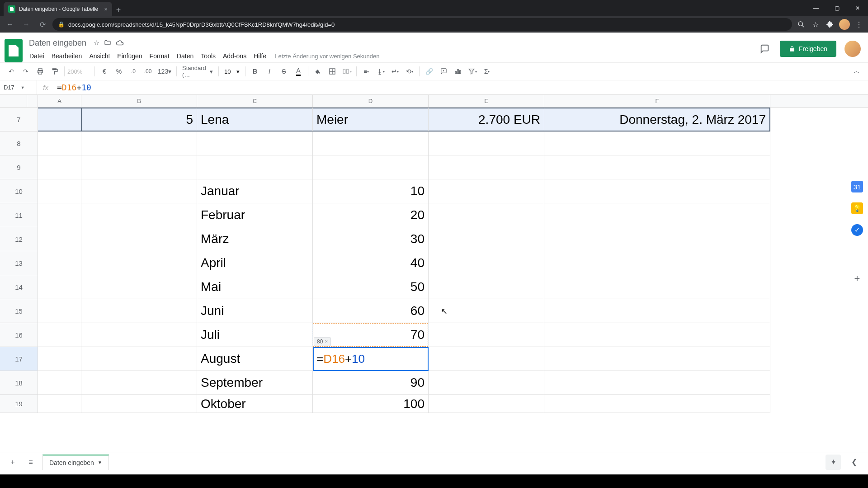  Describe the element at coordinates (443, 71) in the screenshot. I see `insert-comment-button` at that location.